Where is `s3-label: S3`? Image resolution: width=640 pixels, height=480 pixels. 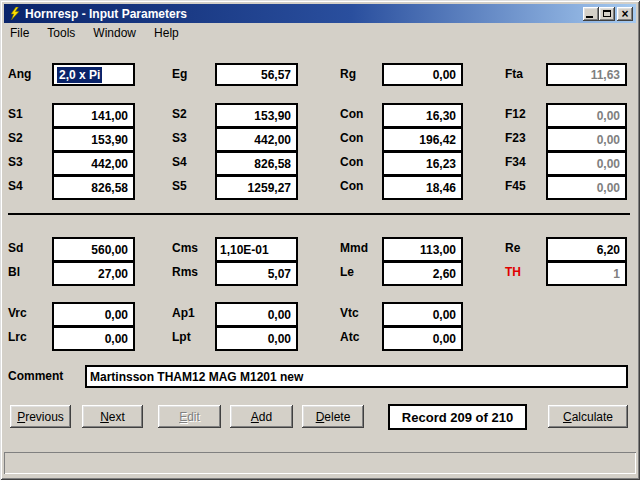
s3-label: S3 is located at coordinates (16, 162).